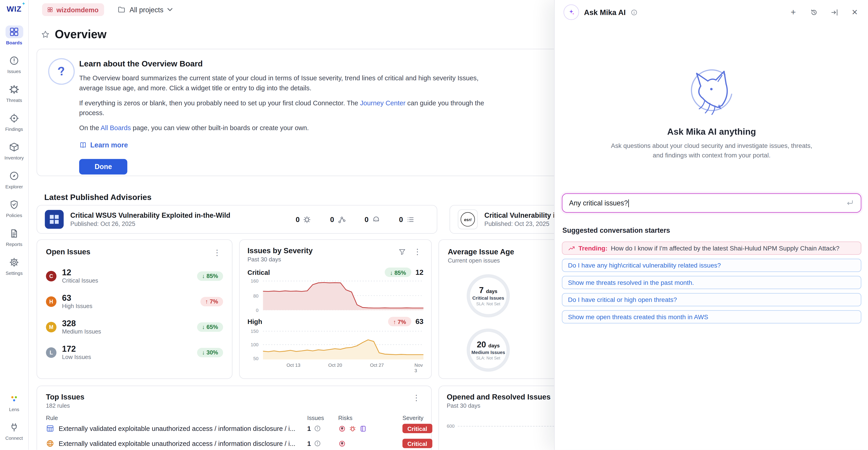 The image size is (868, 450). I want to click on advisory-card: Critical WSUS Vulnerability Exploited in…, so click(237, 219).